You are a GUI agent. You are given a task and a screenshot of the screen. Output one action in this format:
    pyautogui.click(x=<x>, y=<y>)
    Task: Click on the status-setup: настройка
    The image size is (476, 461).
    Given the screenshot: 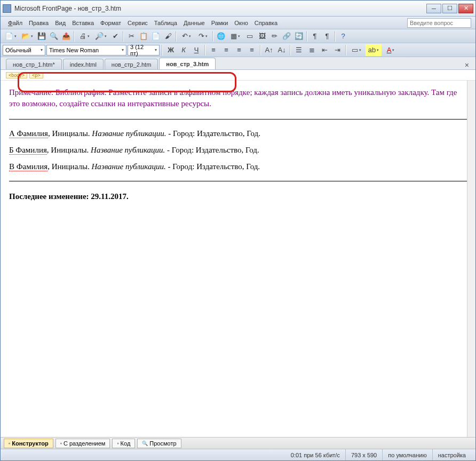 What is the action you would take?
    pyautogui.click(x=452, y=455)
    